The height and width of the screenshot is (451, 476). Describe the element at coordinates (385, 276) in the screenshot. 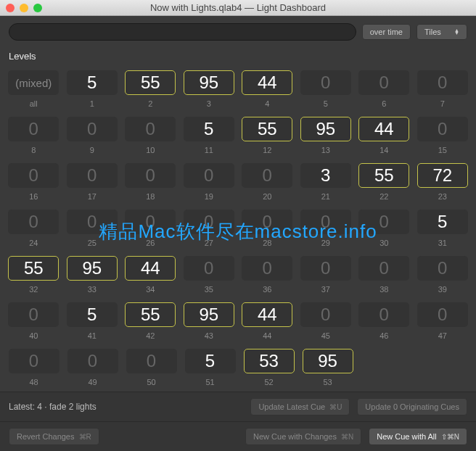

I see `level-cell: 038` at that location.